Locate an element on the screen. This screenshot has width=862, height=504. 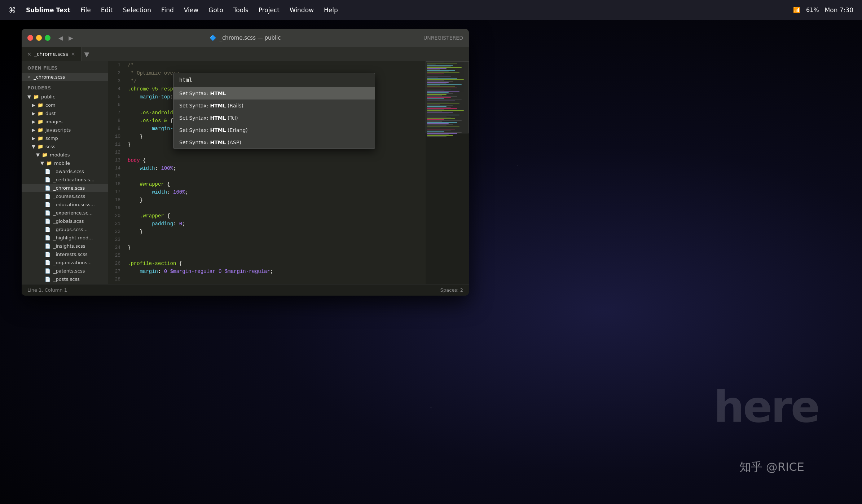
folder-label-public: public is located at coordinates (48, 97).